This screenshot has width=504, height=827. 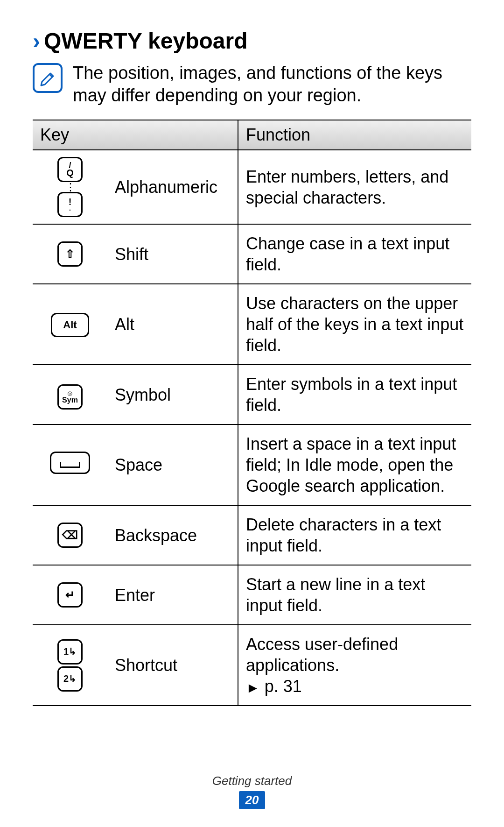 I want to click on key-function: Insert a space in a text input field; In…, so click(x=355, y=465).